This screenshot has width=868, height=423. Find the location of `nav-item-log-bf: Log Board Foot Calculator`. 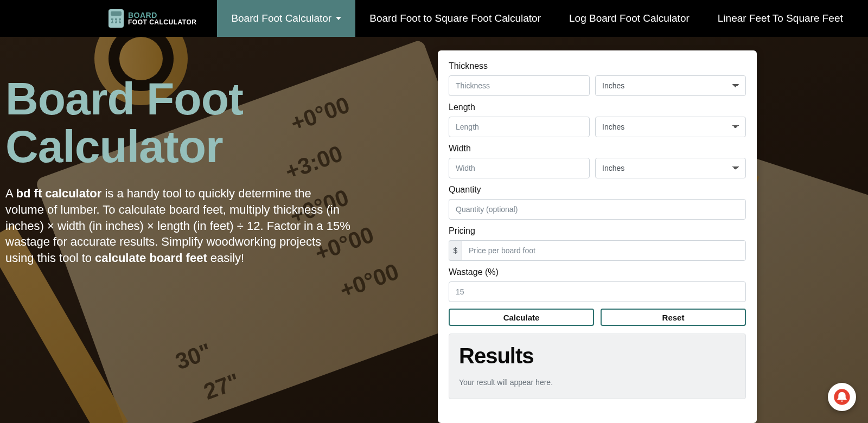

nav-item-log-bf: Log Board Foot Calculator is located at coordinates (629, 18).